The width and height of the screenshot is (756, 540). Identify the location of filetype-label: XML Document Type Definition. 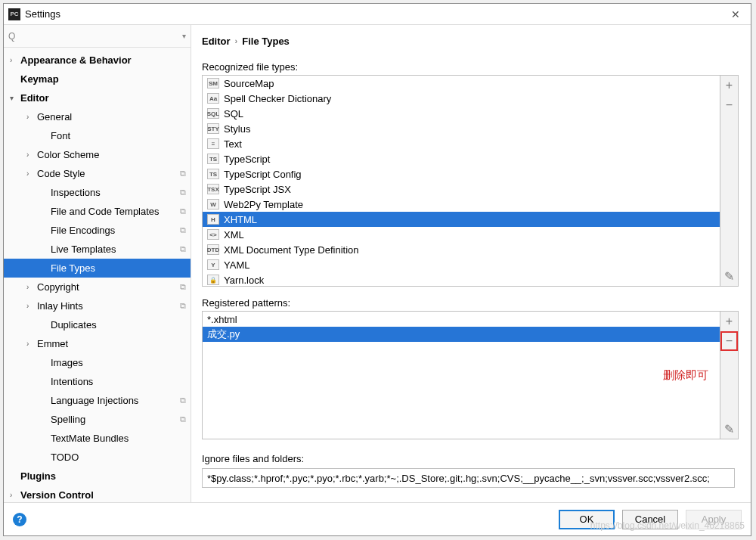
(291, 250).